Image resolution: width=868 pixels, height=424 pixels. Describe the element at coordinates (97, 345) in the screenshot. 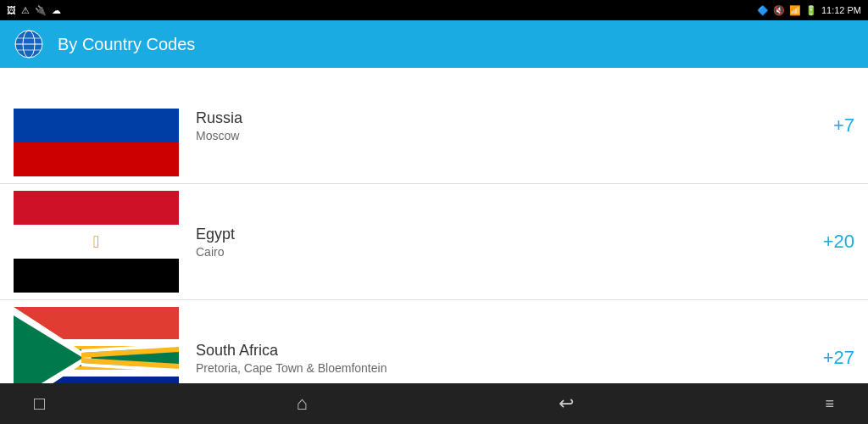

I see `sa-flag-svg` at that location.